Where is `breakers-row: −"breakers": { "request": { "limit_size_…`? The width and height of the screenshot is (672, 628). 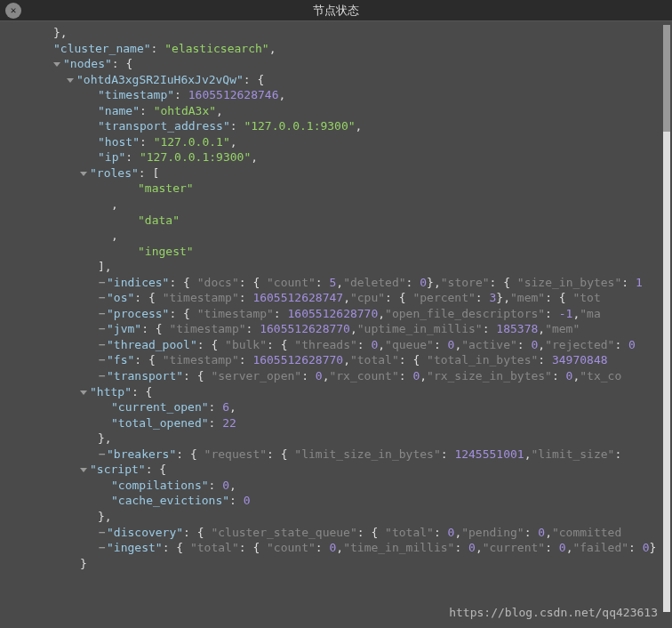
breakers-row: −"breakers": { "request": { "limit_size_… is located at coordinates (336, 455).